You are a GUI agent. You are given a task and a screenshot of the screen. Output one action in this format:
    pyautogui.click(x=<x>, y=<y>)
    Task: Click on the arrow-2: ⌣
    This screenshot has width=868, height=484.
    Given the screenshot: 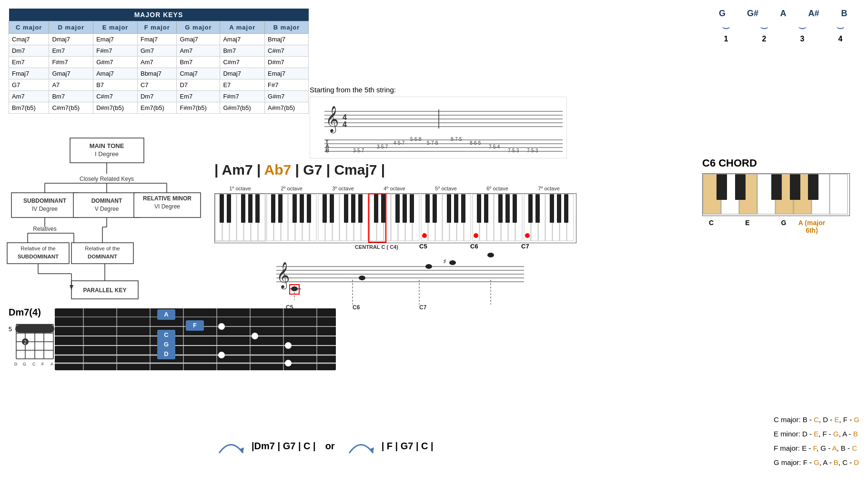 What is the action you would take?
    pyautogui.click(x=764, y=27)
    